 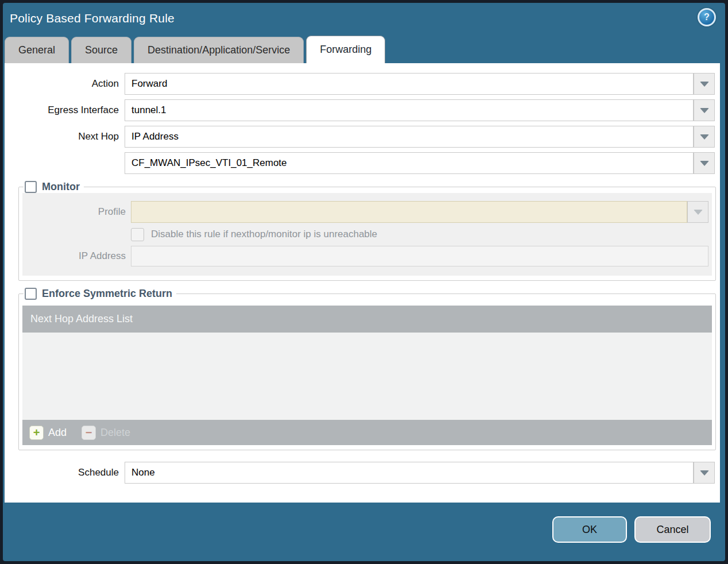 What do you see at coordinates (264, 234) in the screenshot?
I see `disable-rule-label: Disable this rule if nexthop/monitor ip …` at bounding box center [264, 234].